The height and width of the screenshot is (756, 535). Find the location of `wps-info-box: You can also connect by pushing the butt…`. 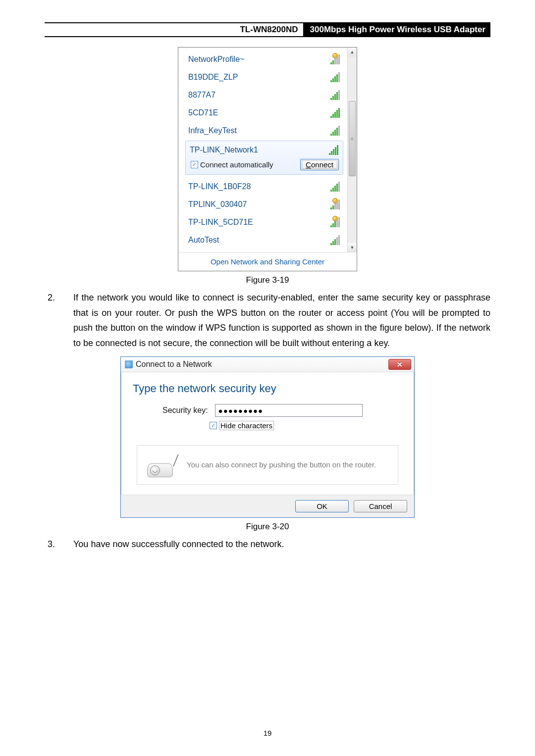

wps-info-box: You can also connect by pushing the butt… is located at coordinates (268, 465).